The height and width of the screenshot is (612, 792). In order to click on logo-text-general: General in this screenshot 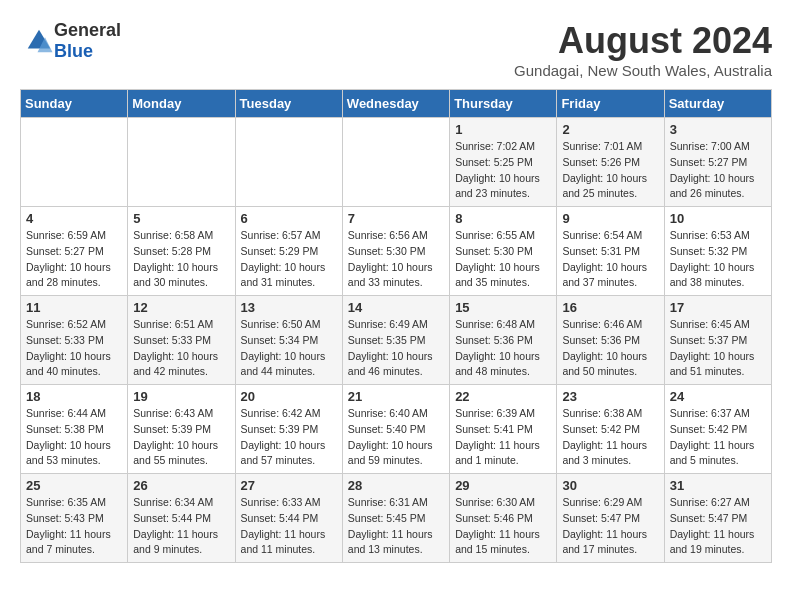, I will do `click(88, 30)`.